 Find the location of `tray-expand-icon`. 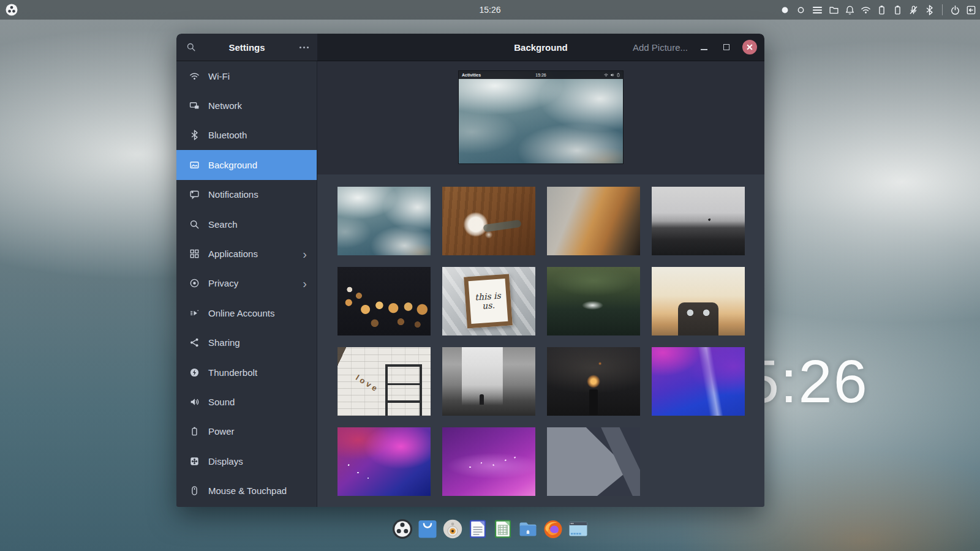

tray-expand-icon is located at coordinates (971, 10).